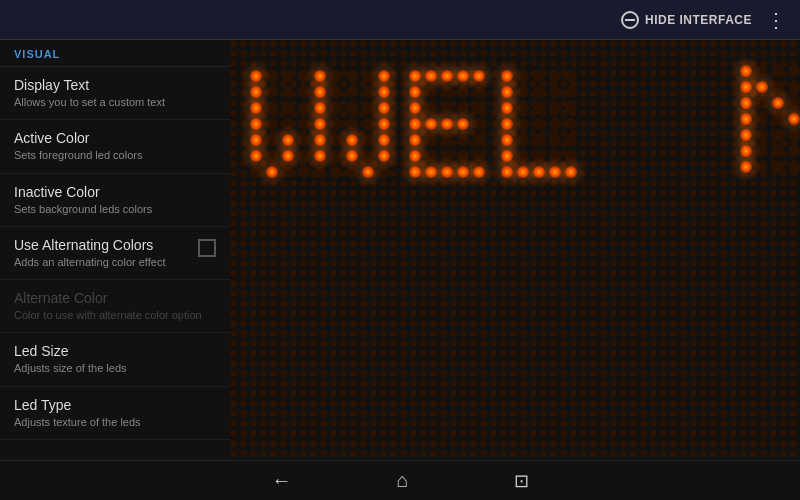 The image size is (800, 500). I want to click on section-header-visual: VISUAL, so click(115, 54).